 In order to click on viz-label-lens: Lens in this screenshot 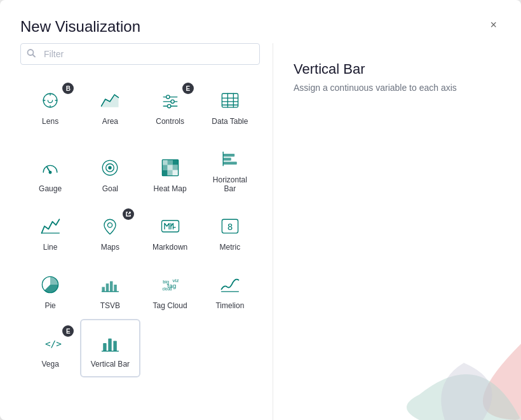, I will do `click(50, 121)`.